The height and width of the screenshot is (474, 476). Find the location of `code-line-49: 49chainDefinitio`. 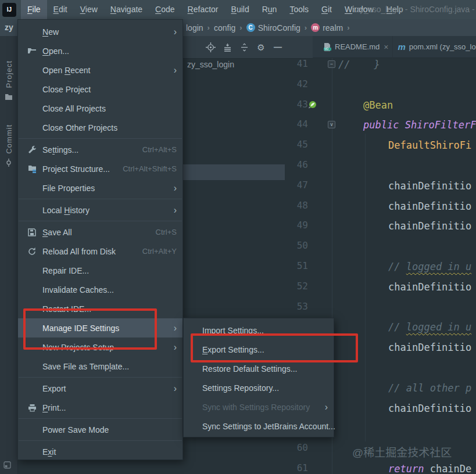

code-line-49: 49chainDefinitio is located at coordinates (380, 227).